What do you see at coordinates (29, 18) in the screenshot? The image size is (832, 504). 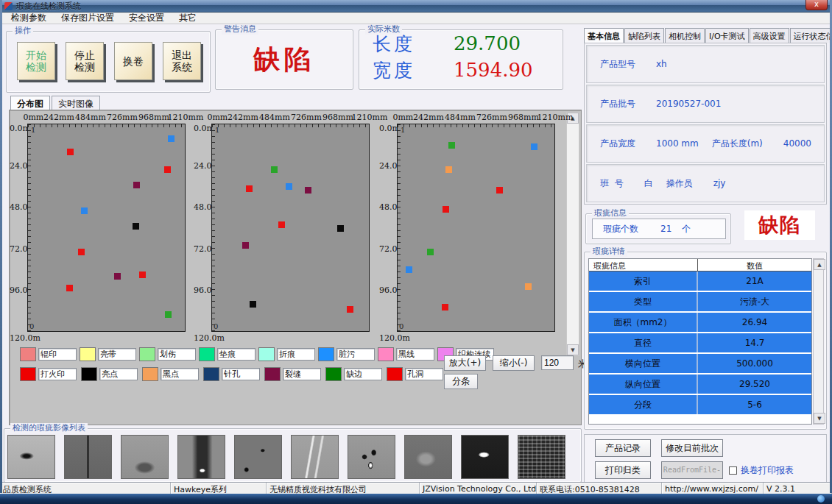 I see `menu-item: 检测参数` at bounding box center [29, 18].